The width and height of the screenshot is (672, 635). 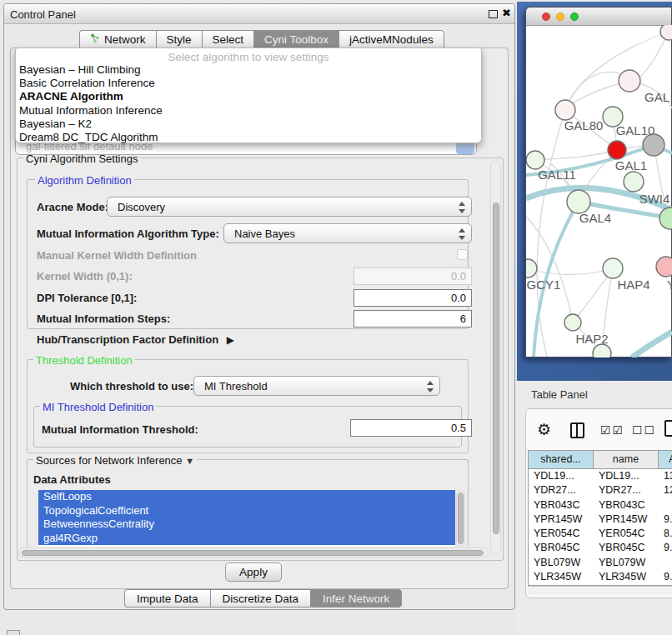 What do you see at coordinates (260, 598) in the screenshot?
I see `tab-discretize-data: Discretize Data` at bounding box center [260, 598].